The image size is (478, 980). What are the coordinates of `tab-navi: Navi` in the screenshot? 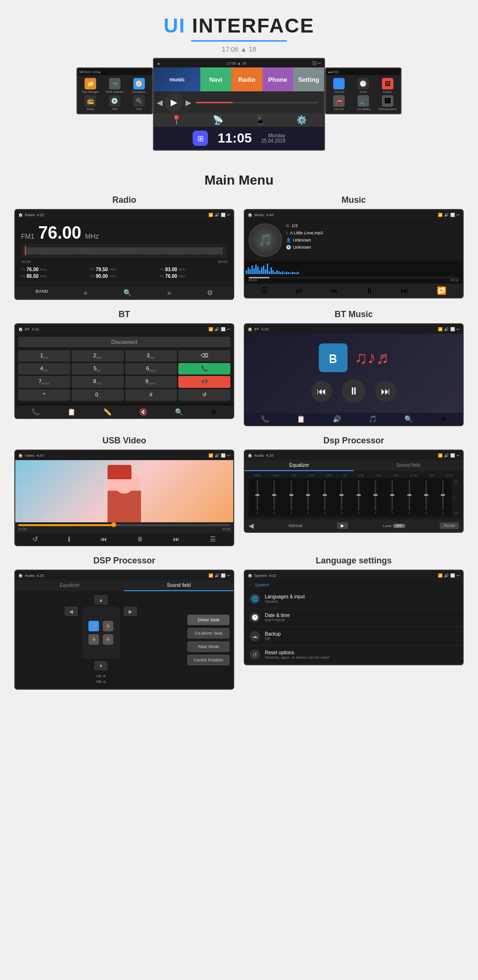 It's located at (216, 79).